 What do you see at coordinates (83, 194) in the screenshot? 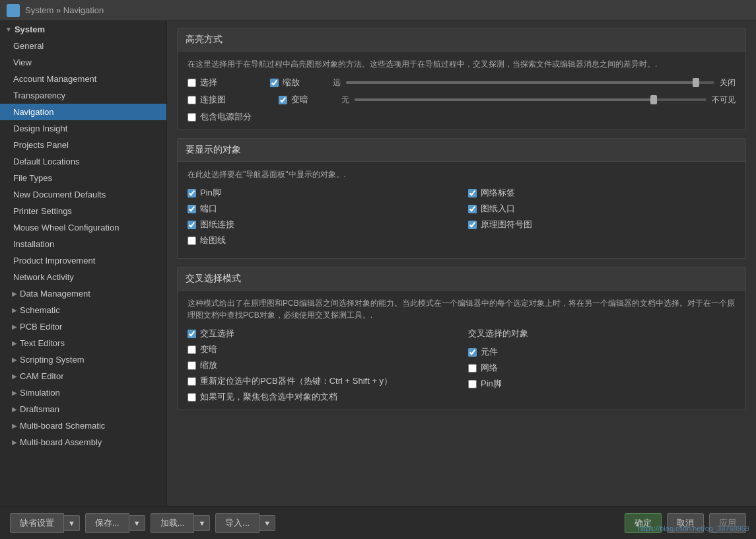
I see `sidebar-item-new-document-defaults: New Document Defaults` at bounding box center [83, 194].